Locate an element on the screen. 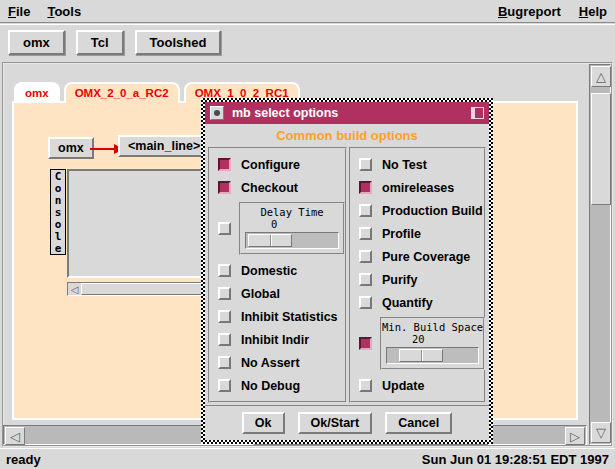 This screenshot has width=615, height=469. option-label: No Assert is located at coordinates (270, 363).